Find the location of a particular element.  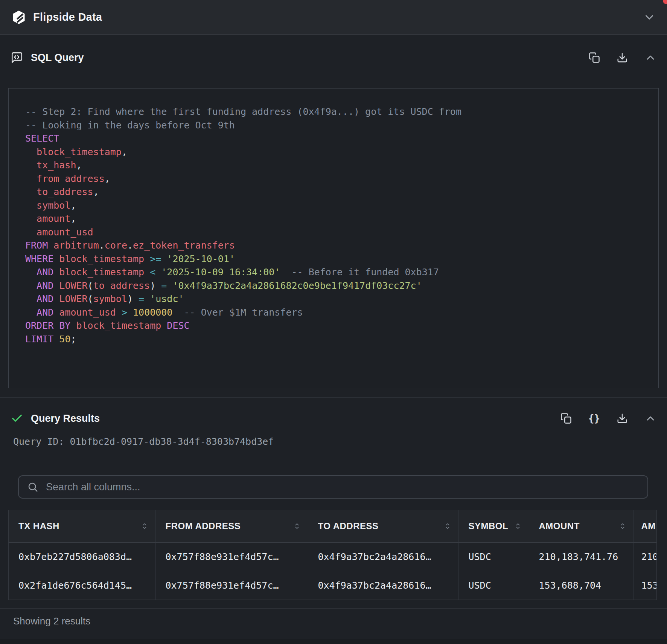

table-cell: 210,183,741.76 is located at coordinates (581, 557).